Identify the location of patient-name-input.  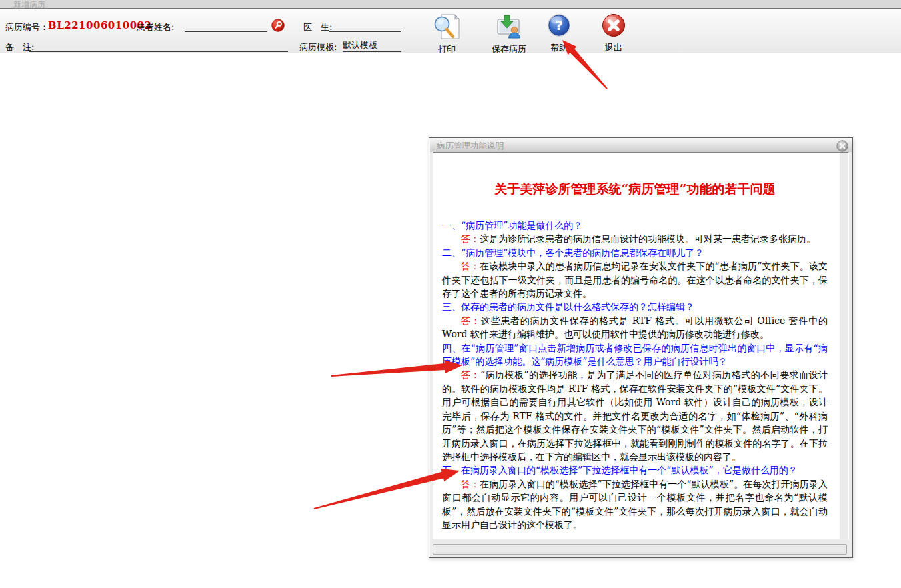
(226, 25).